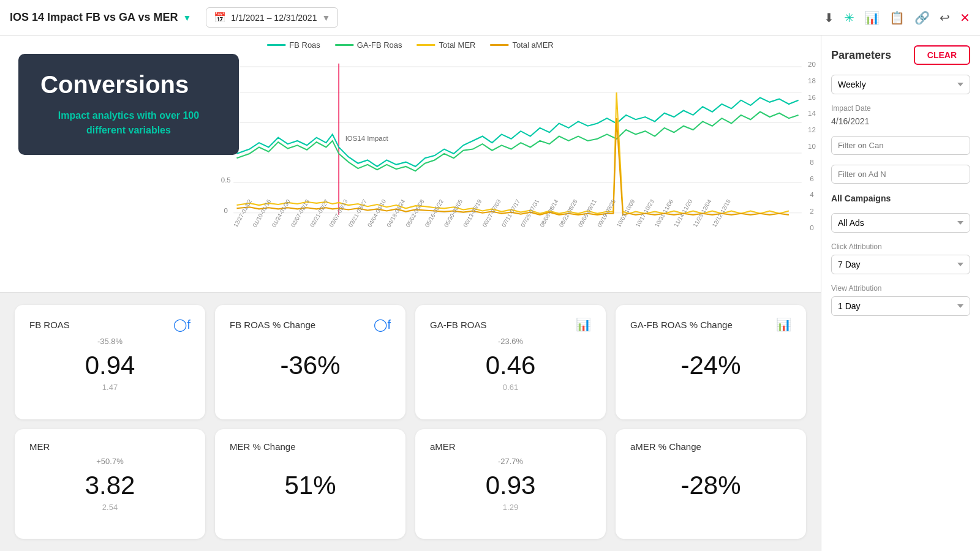 Image resolution: width=980 pixels, height=551 pixels. I want to click on svg-text: 06/13-06/19, so click(472, 213).